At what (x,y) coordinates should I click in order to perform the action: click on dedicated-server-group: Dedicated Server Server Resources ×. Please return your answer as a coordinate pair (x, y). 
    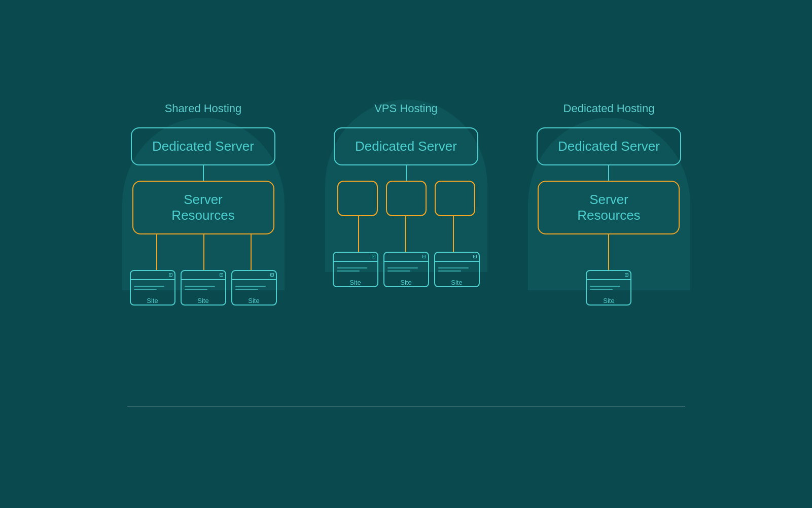
    Looking at the image, I should click on (609, 216).